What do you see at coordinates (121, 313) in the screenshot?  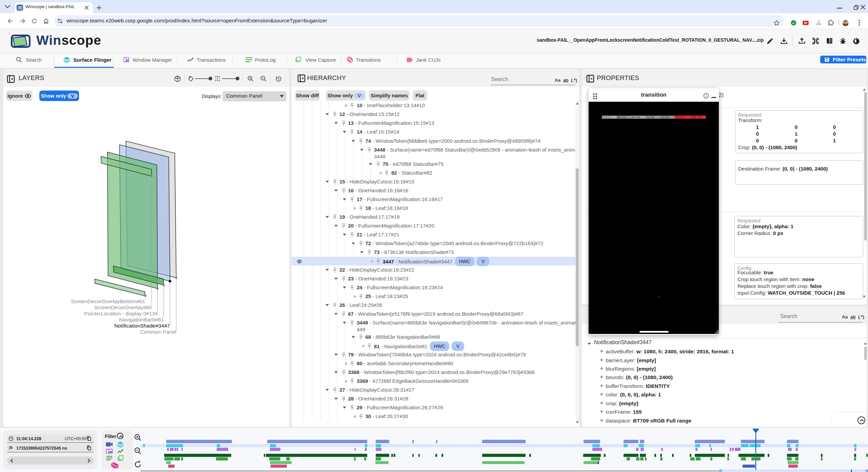 I see `svg-text:PointerLocation - display 0#13: PointerLocation - display 0#134` at bounding box center [121, 313].